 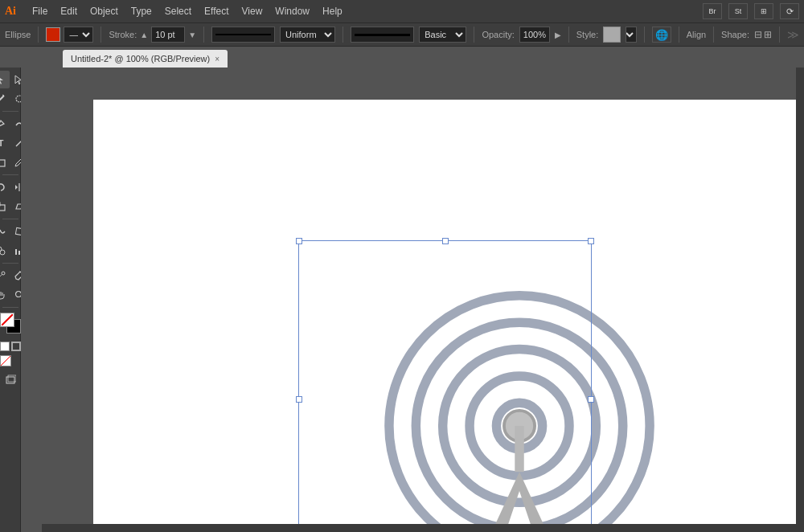 I want to click on menu-bar: Ai File Edit Object Type Select Effect V…, so click(x=402, y=11).